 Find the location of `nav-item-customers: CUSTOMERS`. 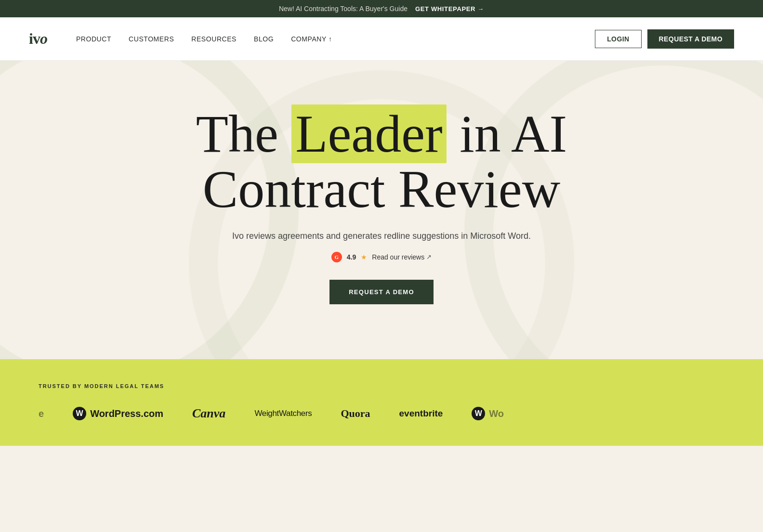

nav-item-customers: CUSTOMERS is located at coordinates (151, 39).